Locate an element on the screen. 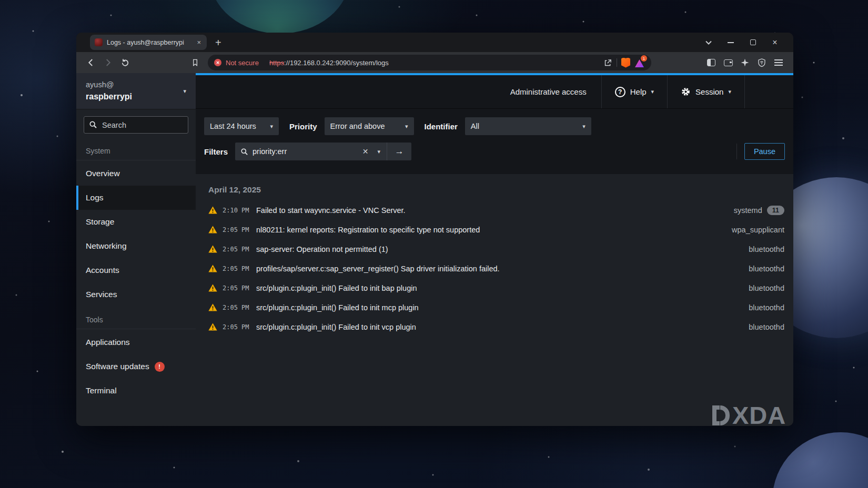 The width and height of the screenshot is (868, 488). tab-search-button is located at coordinates (709, 42).